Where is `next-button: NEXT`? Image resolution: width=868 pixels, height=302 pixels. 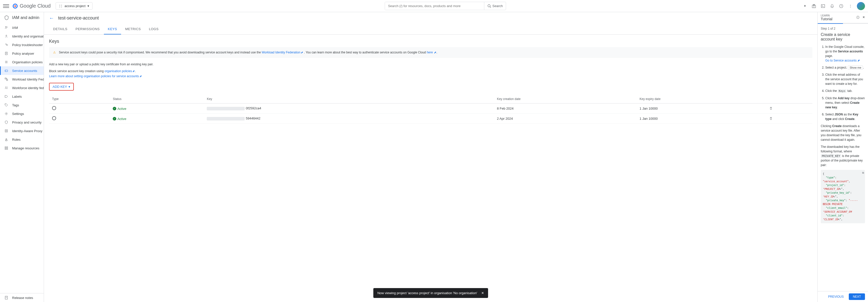 next-button: NEXT is located at coordinates (857, 297).